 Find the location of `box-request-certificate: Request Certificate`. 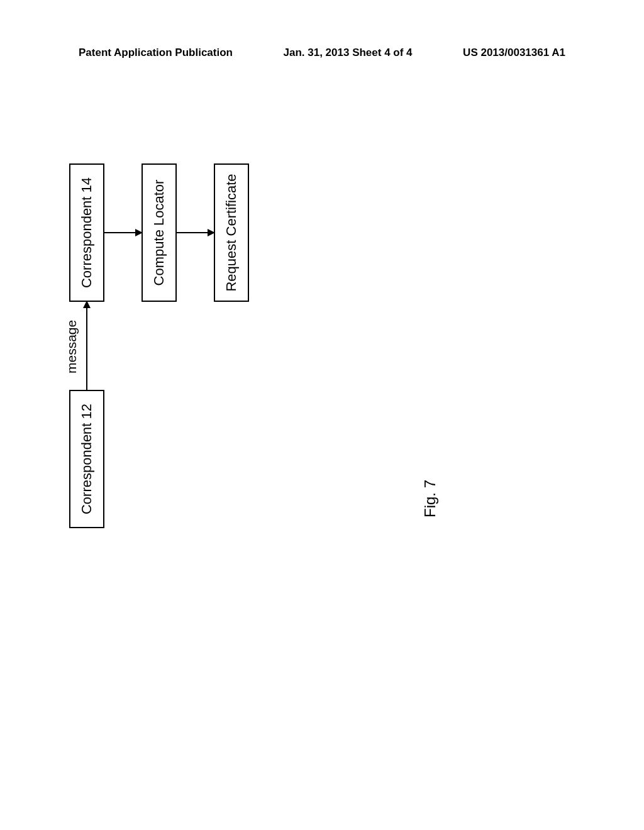

box-request-certificate: Request Certificate is located at coordinates (231, 233).